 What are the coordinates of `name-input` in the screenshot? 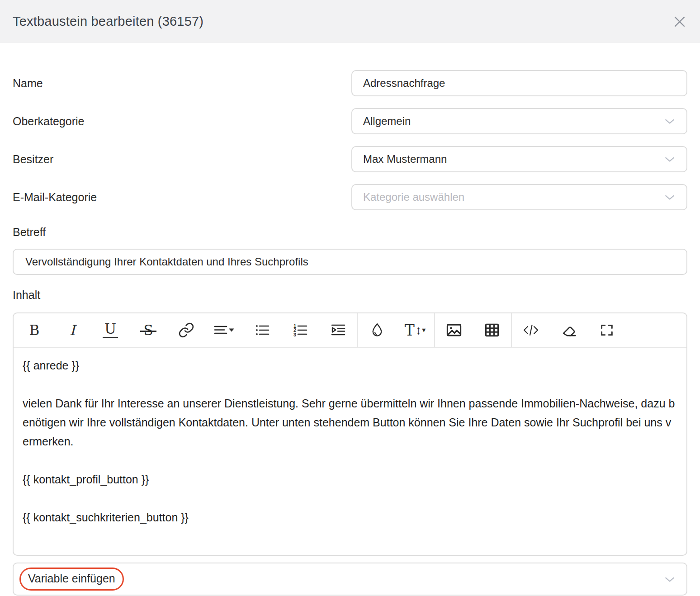 It's located at (519, 83).